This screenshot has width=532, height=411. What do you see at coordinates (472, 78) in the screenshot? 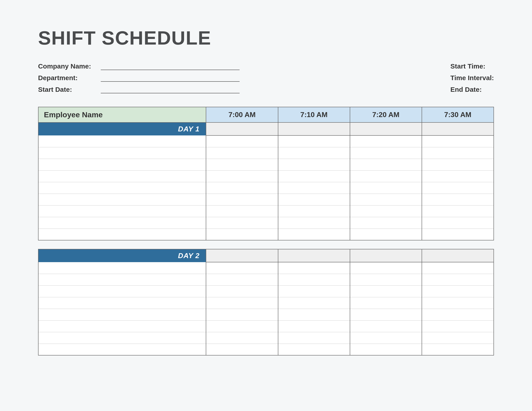
I see `meta-time-interval: Time Interval:` at bounding box center [472, 78].